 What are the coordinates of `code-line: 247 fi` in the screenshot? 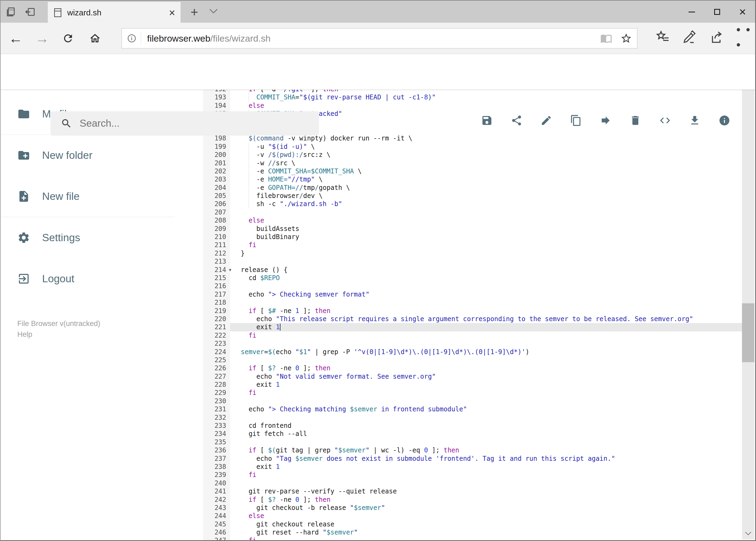 It's located at (473, 538).